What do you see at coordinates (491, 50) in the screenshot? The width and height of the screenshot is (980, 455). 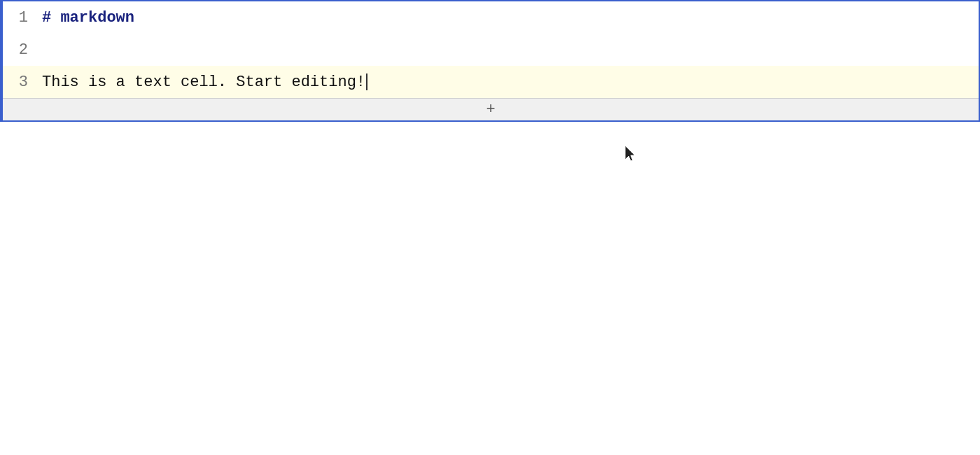 I see `code-line-2: 2` at bounding box center [491, 50].